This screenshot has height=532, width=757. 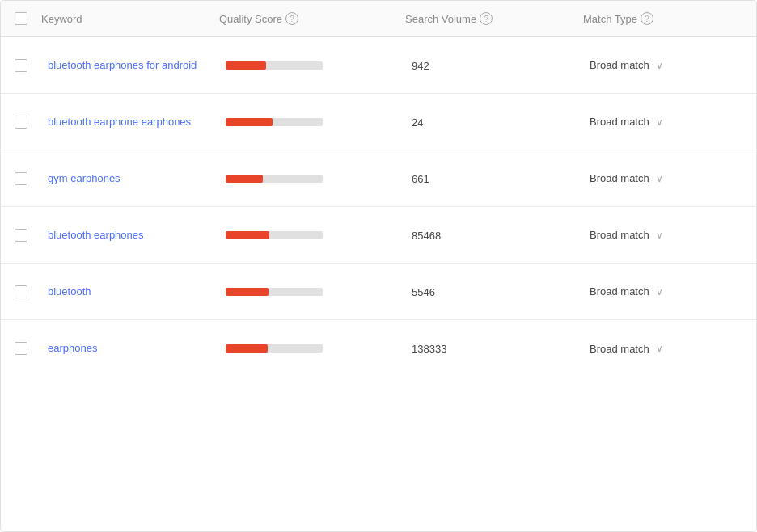 What do you see at coordinates (494, 179) in the screenshot?
I see `row-search-volume-cell: 661` at bounding box center [494, 179].